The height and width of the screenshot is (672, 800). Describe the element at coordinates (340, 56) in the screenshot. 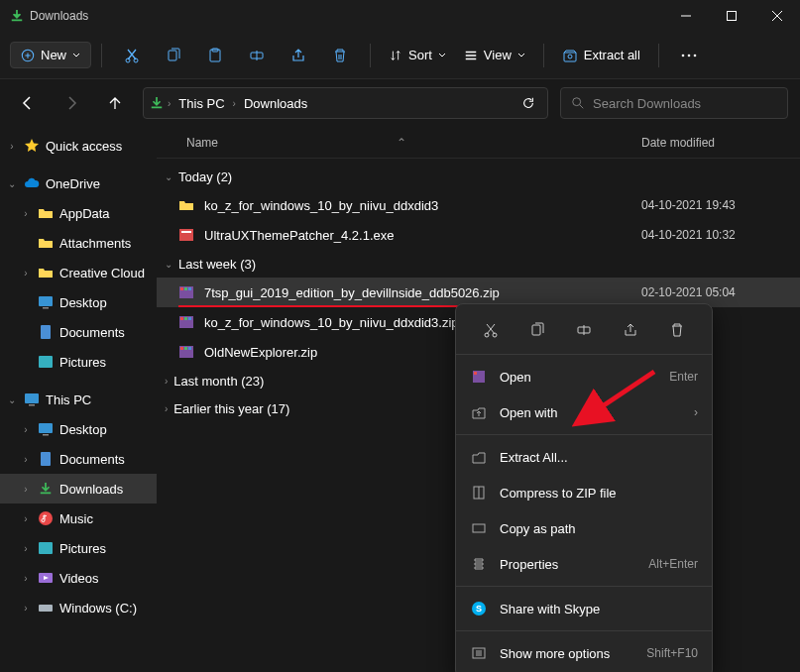

I see `delete-button` at that location.